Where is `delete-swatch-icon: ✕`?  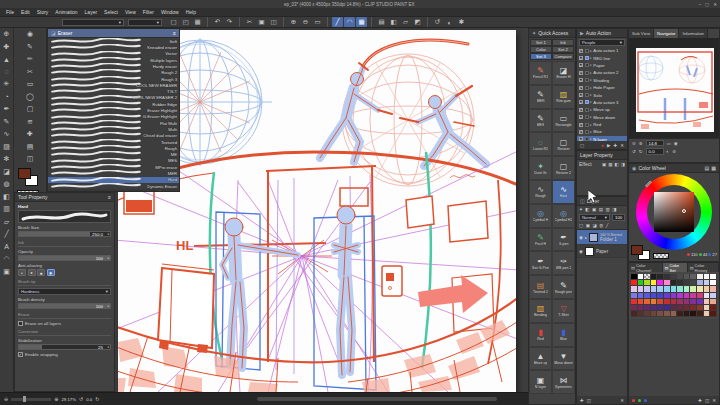 delete-swatch-icon: ✕ is located at coordinates (714, 400).